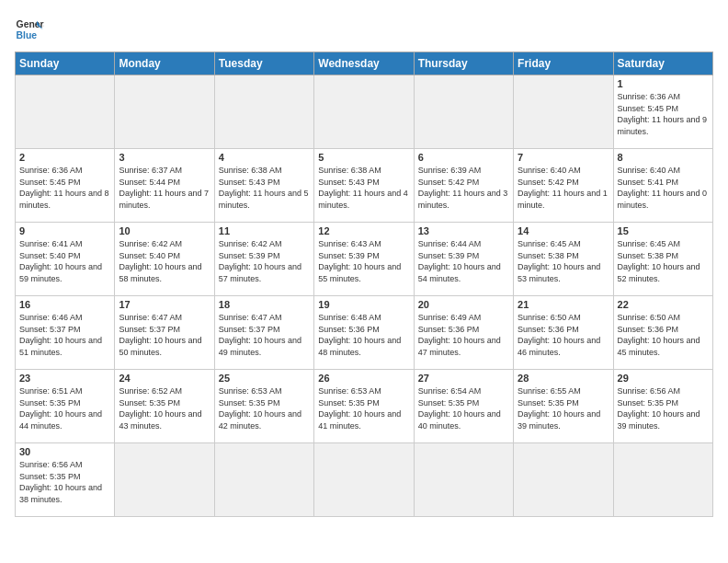 The width and height of the screenshot is (728, 563). Describe the element at coordinates (364, 157) in the screenshot. I see `day-number: 5` at that location.